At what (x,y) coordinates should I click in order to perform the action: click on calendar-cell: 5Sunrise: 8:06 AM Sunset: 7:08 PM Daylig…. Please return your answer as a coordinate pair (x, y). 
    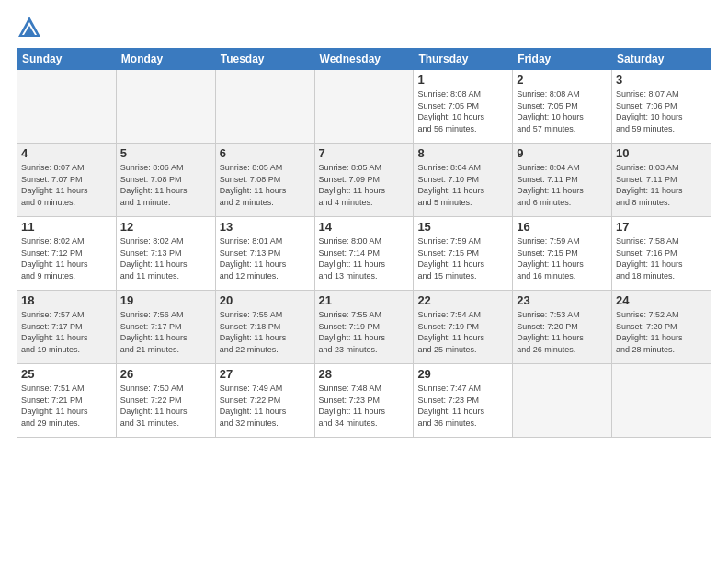
    Looking at the image, I should click on (165, 180).